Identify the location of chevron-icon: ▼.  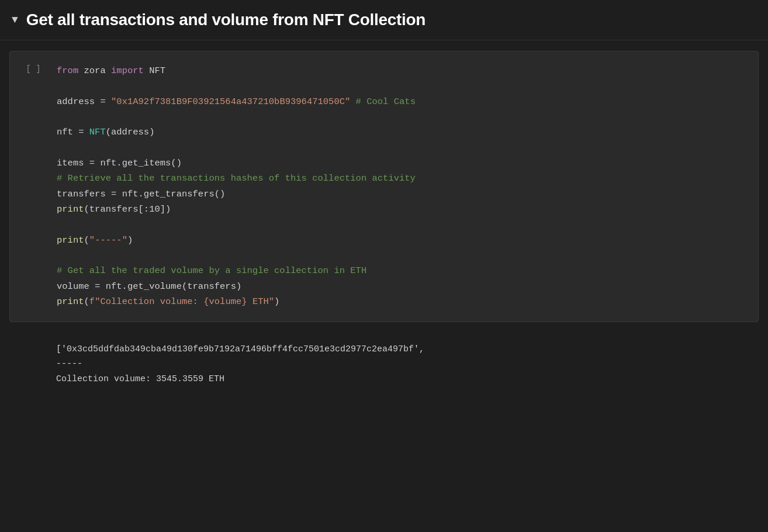
(15, 20).